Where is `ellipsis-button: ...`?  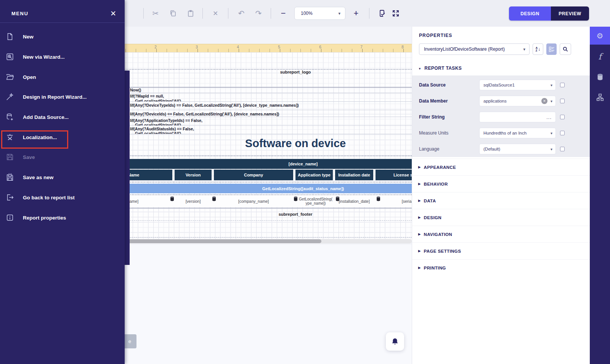 ellipsis-button: ... is located at coordinates (551, 117).